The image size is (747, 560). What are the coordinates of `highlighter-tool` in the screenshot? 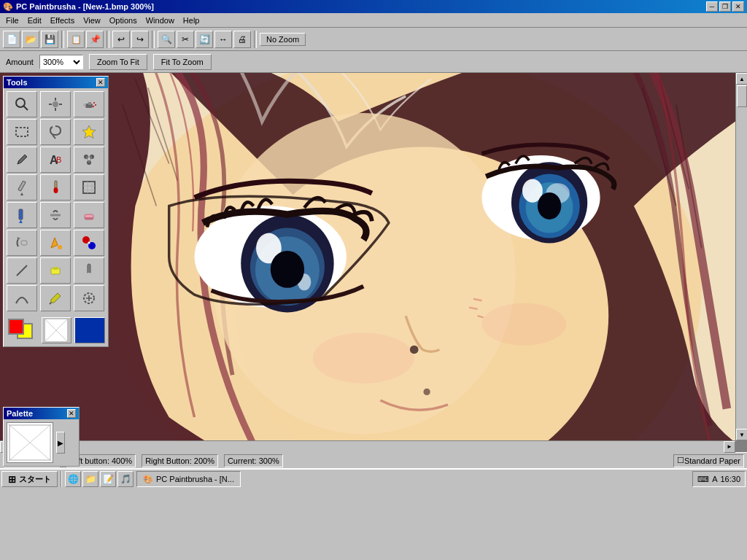 It's located at (55, 271).